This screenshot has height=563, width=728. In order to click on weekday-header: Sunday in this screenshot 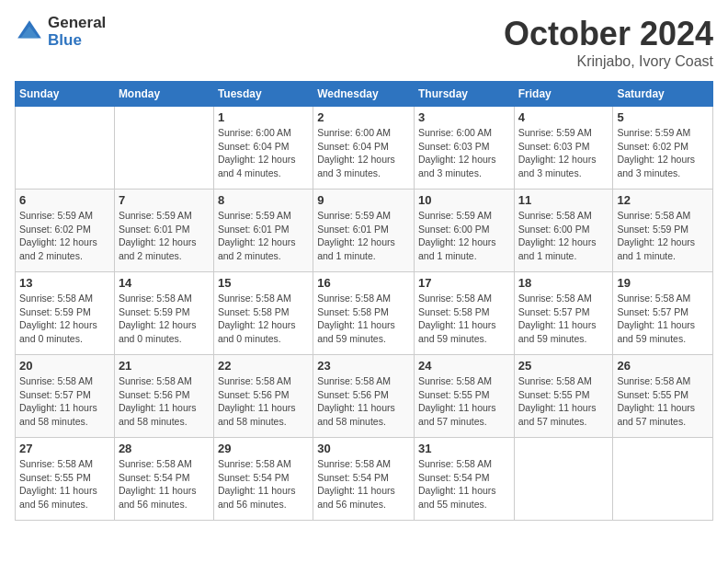, I will do `click(65, 94)`.